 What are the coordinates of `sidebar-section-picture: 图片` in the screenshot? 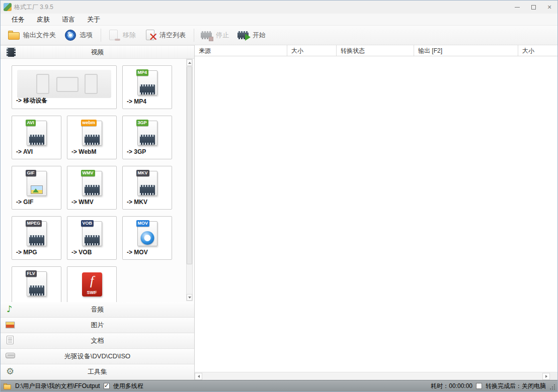 It's located at (98, 326).